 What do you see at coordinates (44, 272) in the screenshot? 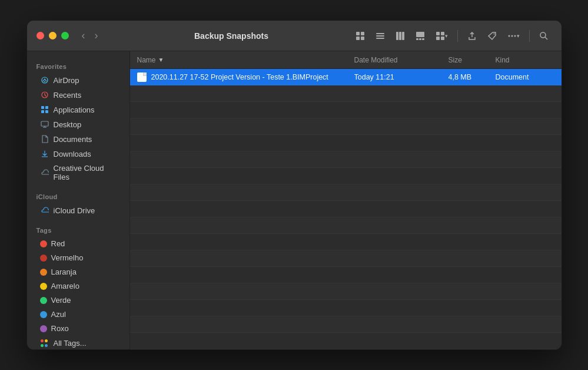
I see `tag-dot-laranja` at bounding box center [44, 272].